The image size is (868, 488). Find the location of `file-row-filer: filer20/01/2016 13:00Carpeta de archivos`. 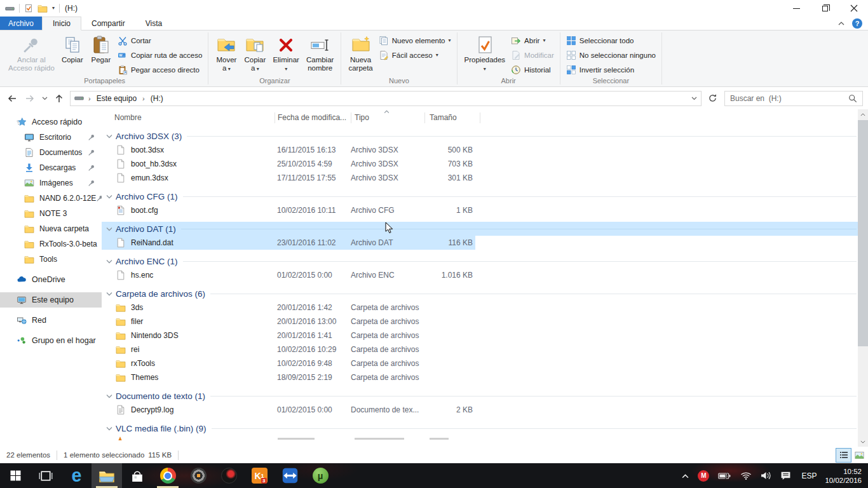

file-row-filer: filer20/01/2016 13:00Carpeta de archivos is located at coordinates (288, 322).